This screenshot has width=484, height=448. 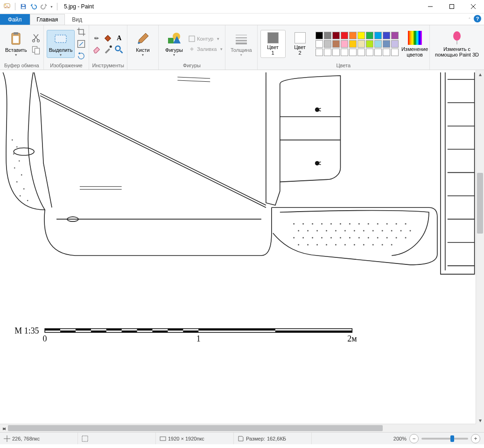 I want to click on color1-button: Цвет 1, so click(x=273, y=44).